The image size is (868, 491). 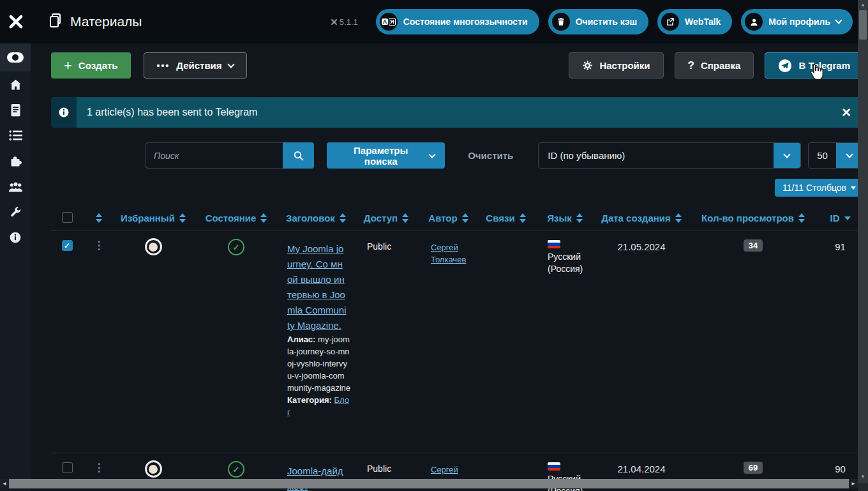 What do you see at coordinates (457, 65) in the screenshot?
I see `toolbar: + Создать ••• Действия Настройки ? Справ…` at bounding box center [457, 65].